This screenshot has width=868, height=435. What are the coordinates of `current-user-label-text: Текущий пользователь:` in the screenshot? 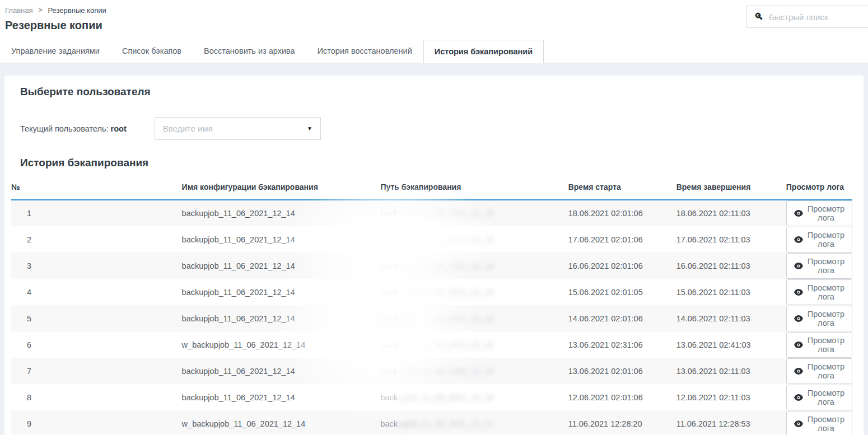 It's located at (64, 129).